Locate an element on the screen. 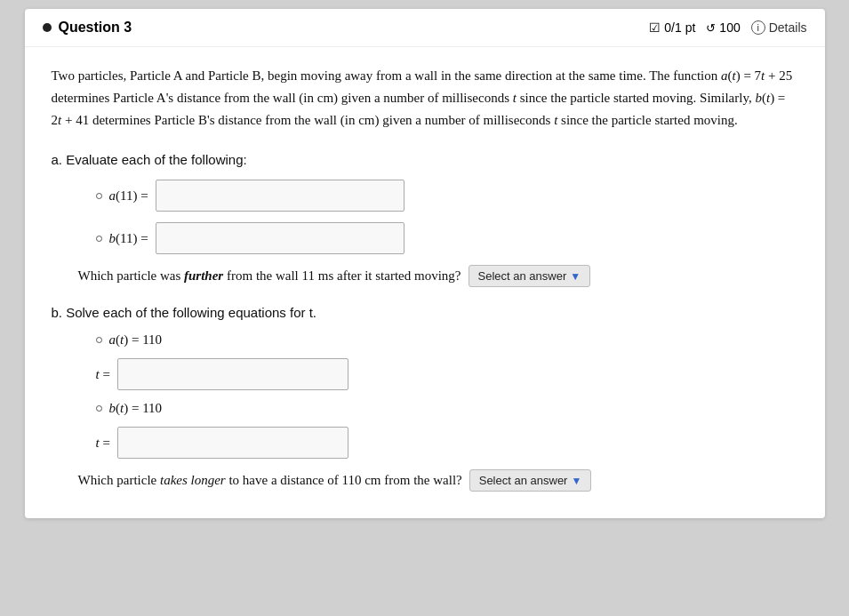 The height and width of the screenshot is (616, 849). question-title: Question 3 is located at coordinates (87, 28).